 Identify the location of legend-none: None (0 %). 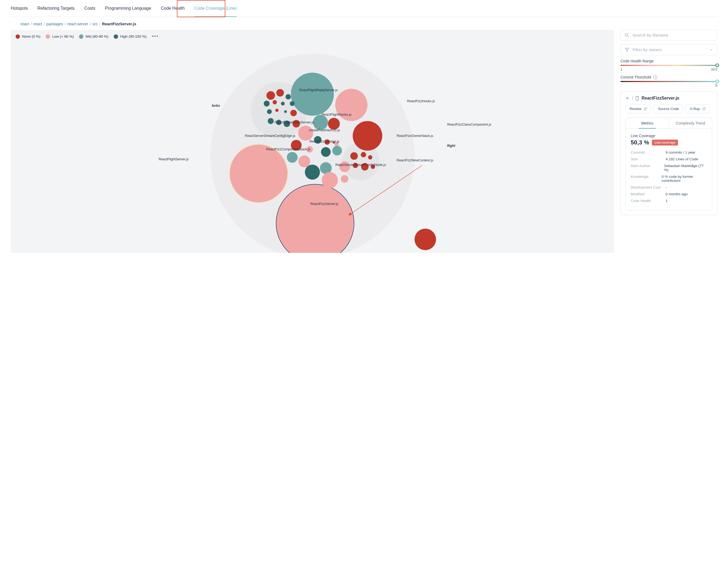
(28, 37).